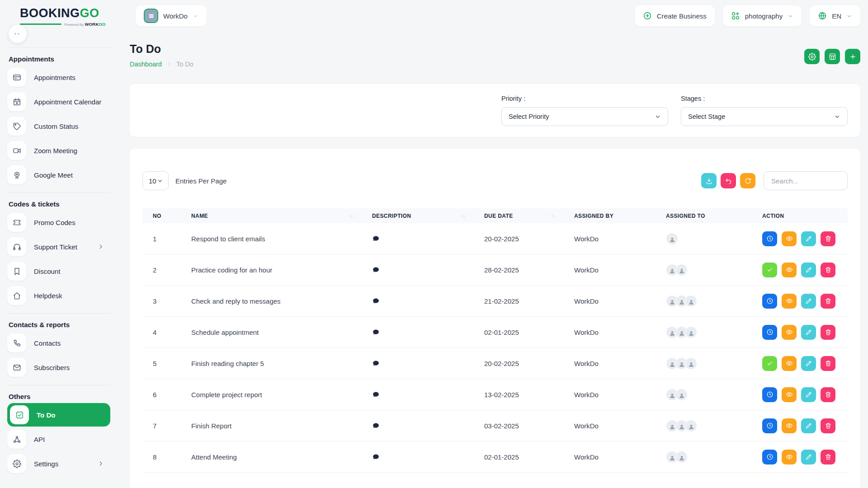 The height and width of the screenshot is (488, 868). What do you see at coordinates (59, 464) in the screenshot?
I see `sidebar-item-settings: Settings` at bounding box center [59, 464].